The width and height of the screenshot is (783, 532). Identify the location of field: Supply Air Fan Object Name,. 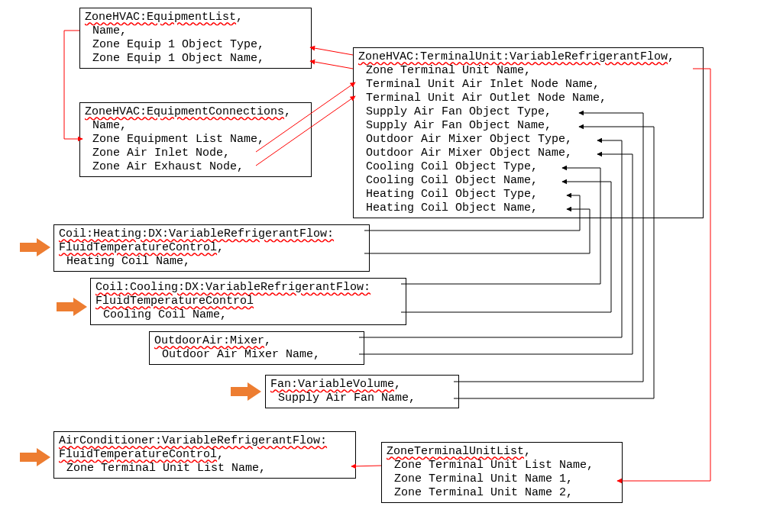
(529, 126).